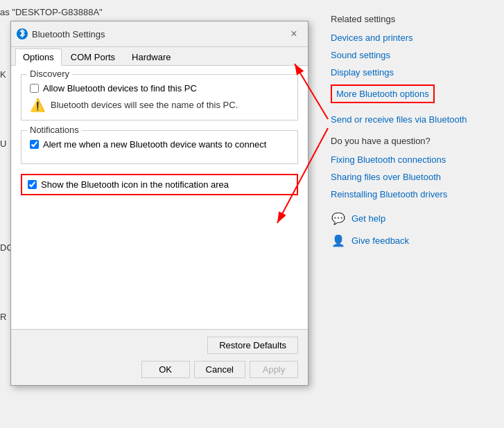  I want to click on display-settings-link: Display settings, so click(410, 72).